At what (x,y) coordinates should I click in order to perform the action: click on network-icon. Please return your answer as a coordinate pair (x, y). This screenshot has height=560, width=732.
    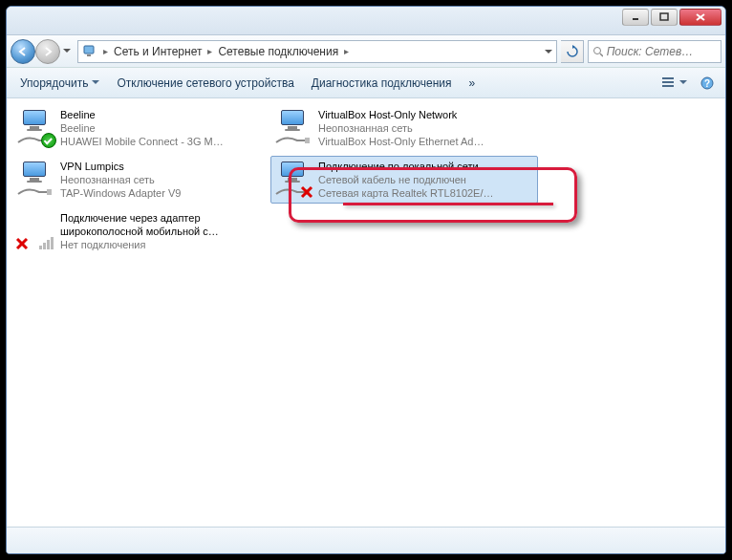
    Looking at the image, I should click on (90, 52).